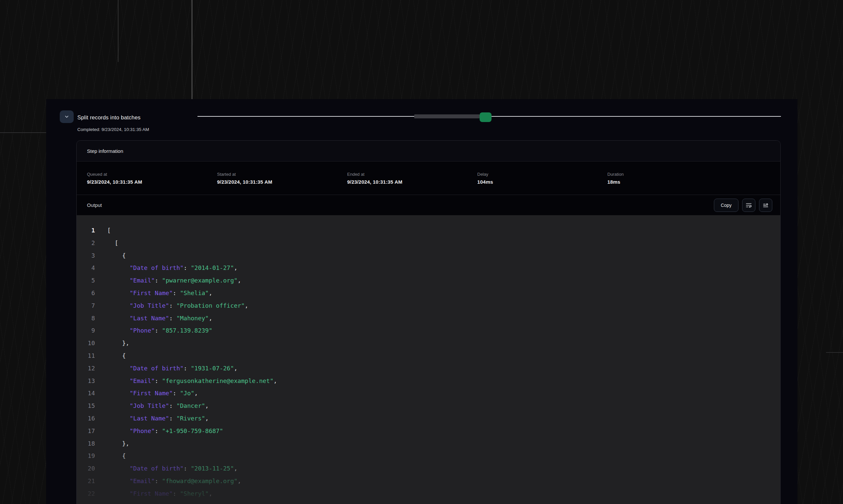  I want to click on code-line: 22"First Name": "Sheryl",, so click(428, 494).